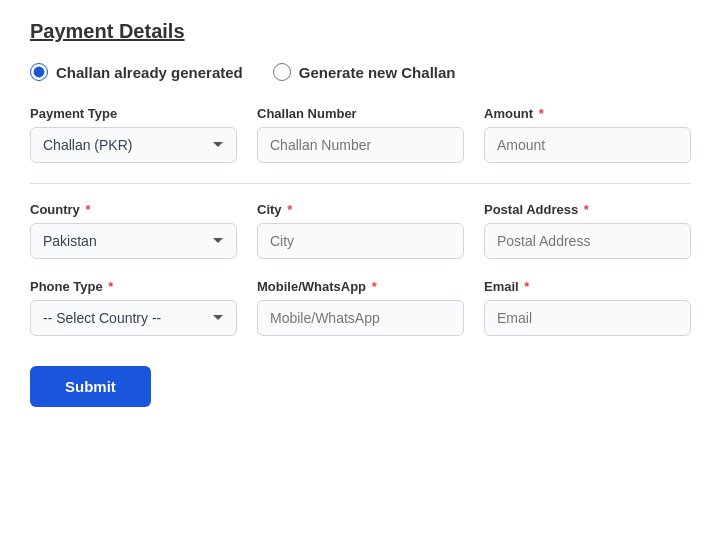  Describe the element at coordinates (360, 32) in the screenshot. I see `page-title: Payment Details` at that location.